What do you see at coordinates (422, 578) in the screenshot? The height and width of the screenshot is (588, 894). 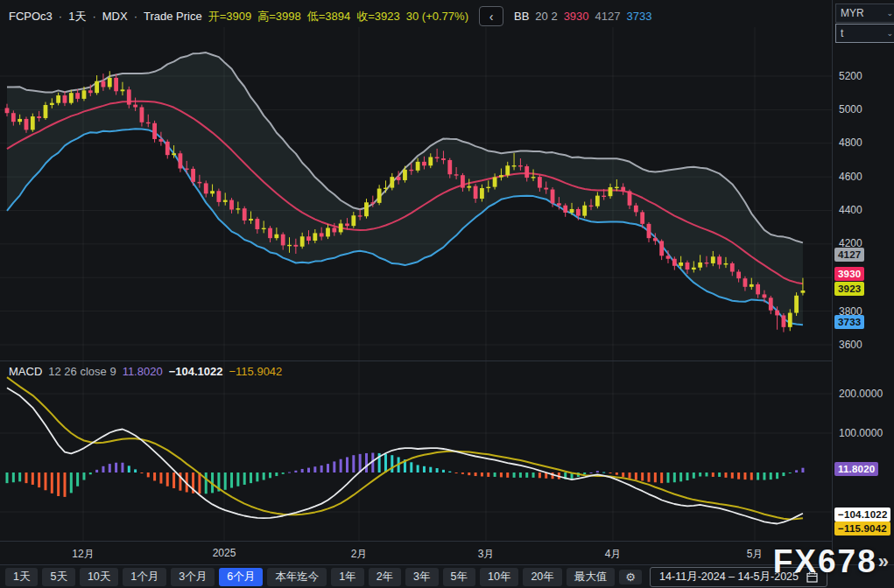 I see `range-button-9: 3年` at bounding box center [422, 578].